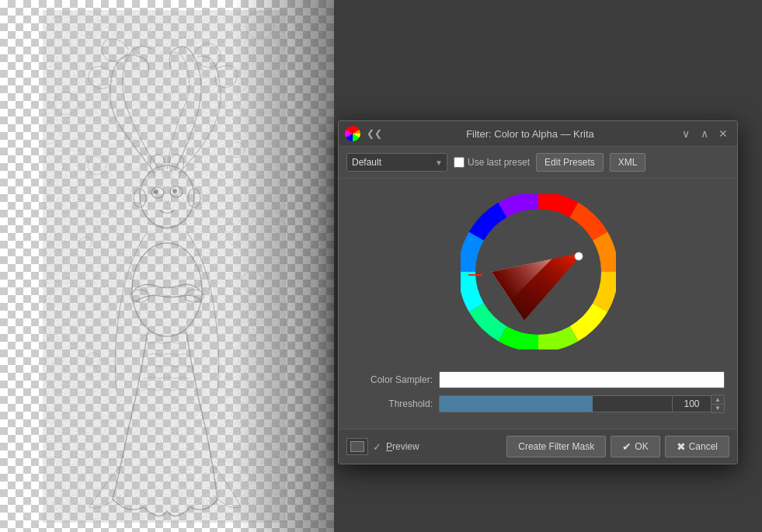  What do you see at coordinates (718, 404) in the screenshot?
I see `threshold-spinner: ▲ ▼` at bounding box center [718, 404].